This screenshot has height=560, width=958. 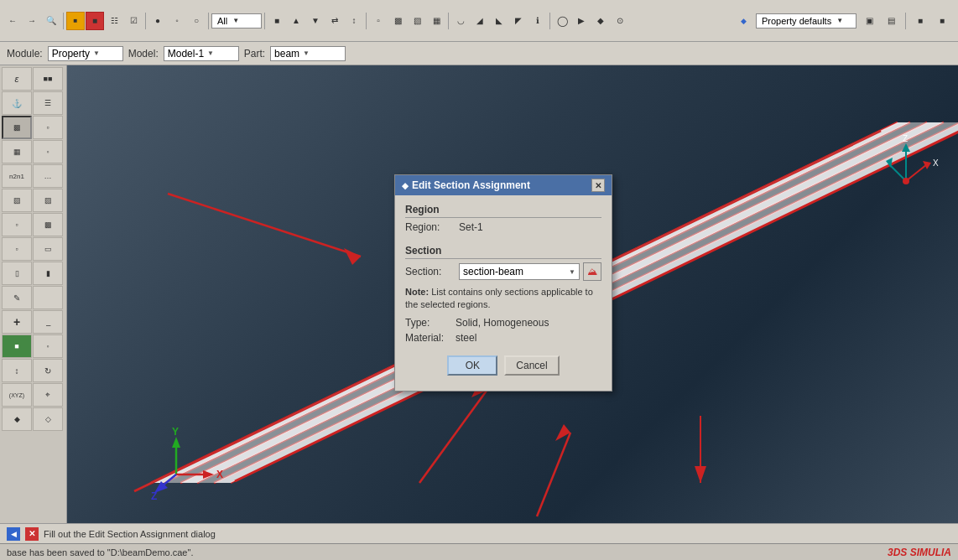 What do you see at coordinates (13, 534) in the screenshot?
I see `status-back-icon: ◀` at bounding box center [13, 534].